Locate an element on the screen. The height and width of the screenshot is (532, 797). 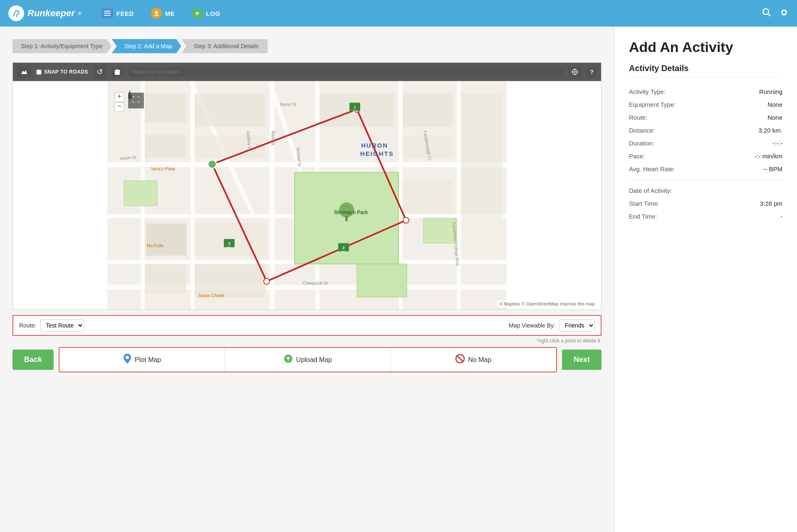
map-options-row: Route: Test Route Map Viewable By: Frien… is located at coordinates (307, 325).